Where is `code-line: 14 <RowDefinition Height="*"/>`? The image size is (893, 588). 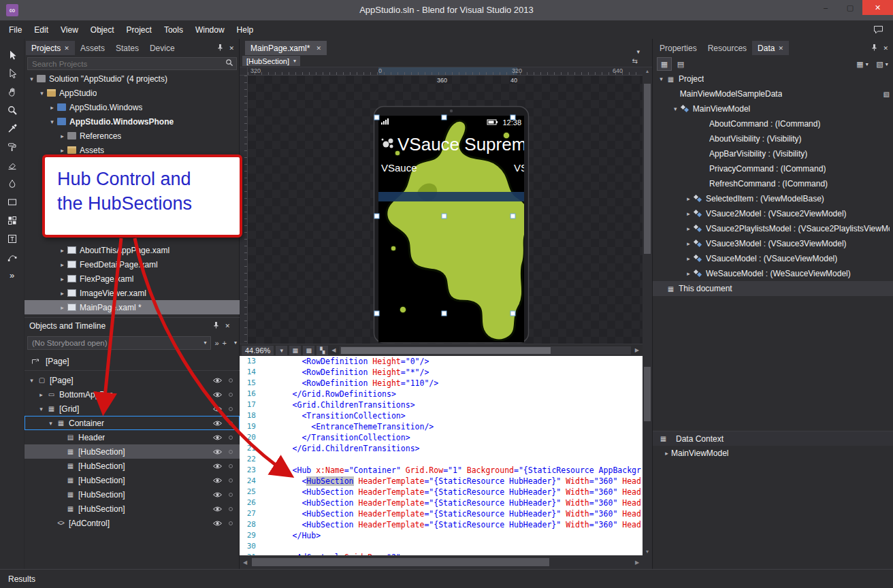
code-line: 14 <RowDefinition Height="*"/> is located at coordinates (441, 372).